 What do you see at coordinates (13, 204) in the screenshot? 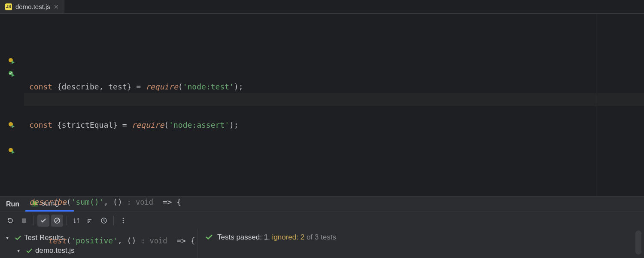
I see `run-label: Run` at bounding box center [13, 204].